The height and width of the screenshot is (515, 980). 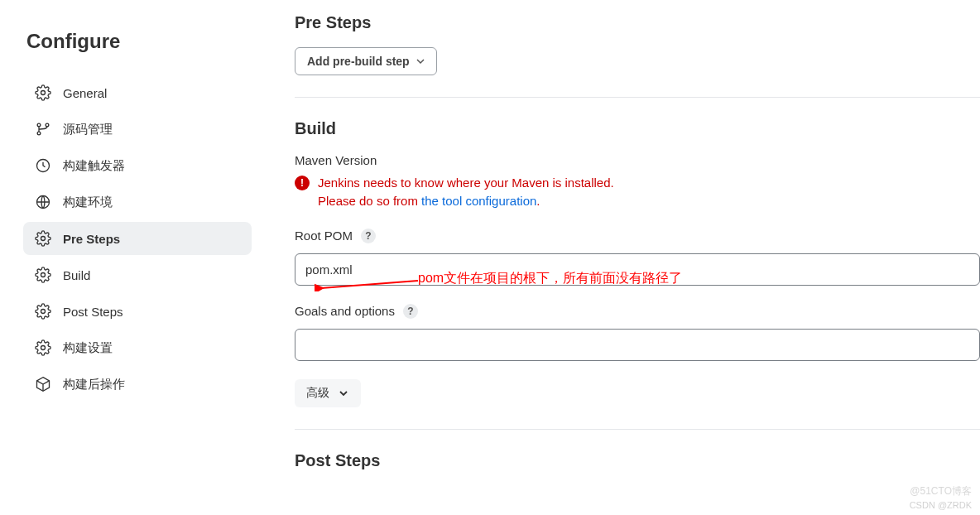 I want to click on build-heading: Build, so click(x=637, y=129).